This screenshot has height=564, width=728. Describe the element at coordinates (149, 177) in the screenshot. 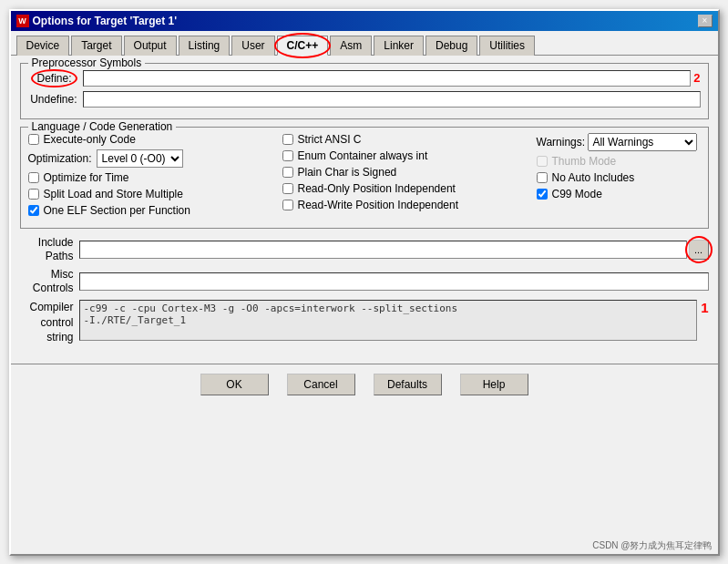

I see `lang-col1: Execute-only Code Optimization: Level 0 …` at that location.